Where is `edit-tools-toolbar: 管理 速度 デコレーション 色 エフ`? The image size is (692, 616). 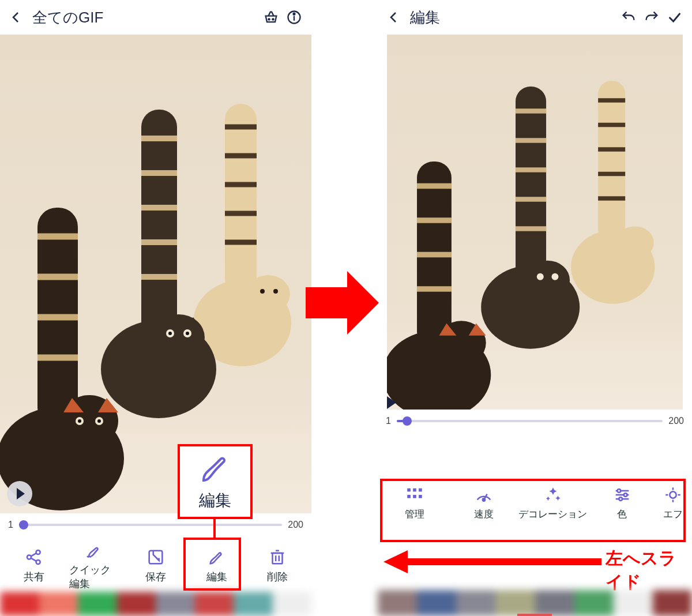
edit-tools-toolbar: 管理 速度 デコレーション 色 エフ is located at coordinates (535, 502).